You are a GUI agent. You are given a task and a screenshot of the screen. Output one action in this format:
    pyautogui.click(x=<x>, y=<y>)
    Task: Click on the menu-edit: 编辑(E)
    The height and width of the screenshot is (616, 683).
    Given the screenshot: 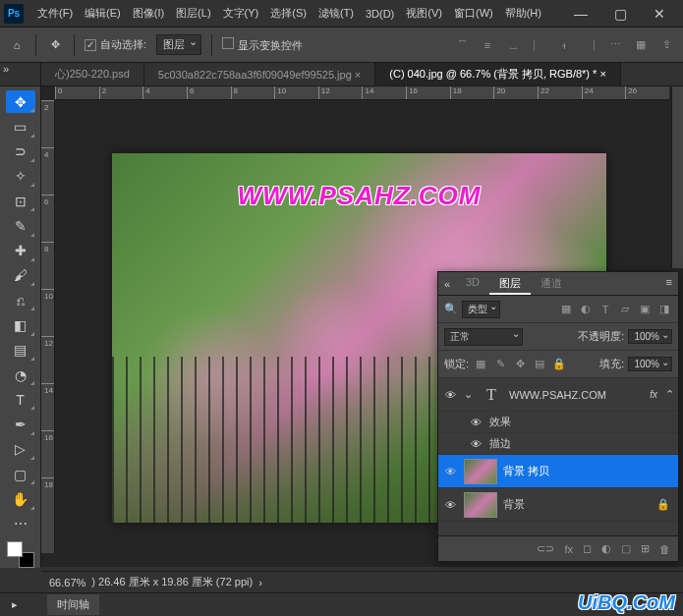 What is the action you would take?
    pyautogui.click(x=102, y=14)
    